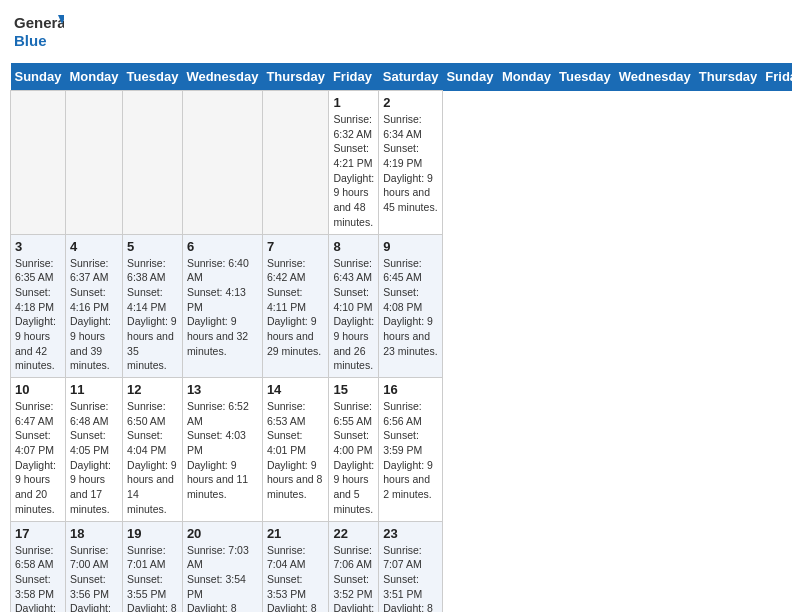  I want to click on day-info: Sunrise: 6:40 AMSunset: 4:13 PMDaylight:…, so click(222, 308).